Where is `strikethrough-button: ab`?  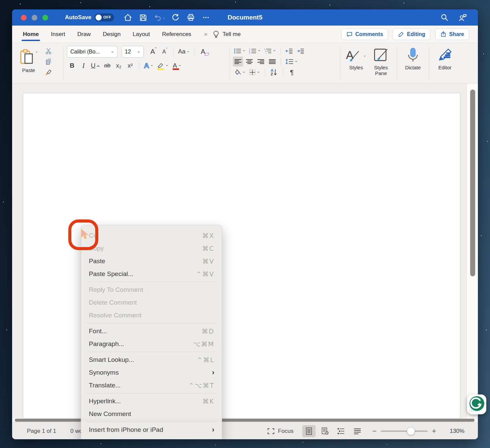 strikethrough-button: ab is located at coordinates (107, 66).